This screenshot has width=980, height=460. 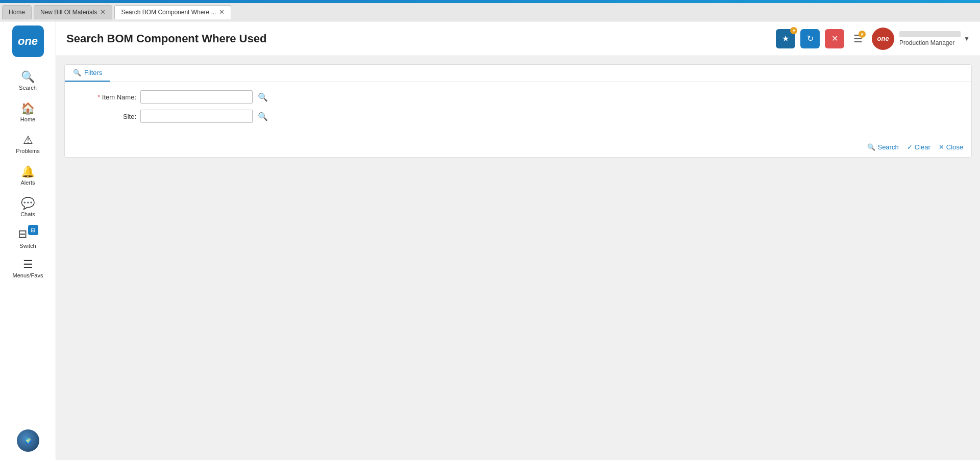 What do you see at coordinates (810, 39) in the screenshot?
I see `refresh-button: ↻` at bounding box center [810, 39].